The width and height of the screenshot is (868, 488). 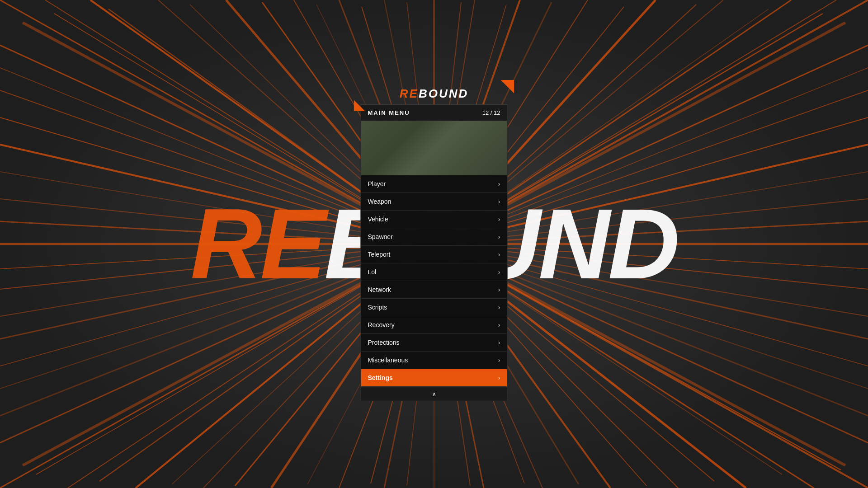 I want to click on menu-items-list: Player›Weapon›Vehicle›Spawner›Teleport›L…, so click(x=434, y=281).